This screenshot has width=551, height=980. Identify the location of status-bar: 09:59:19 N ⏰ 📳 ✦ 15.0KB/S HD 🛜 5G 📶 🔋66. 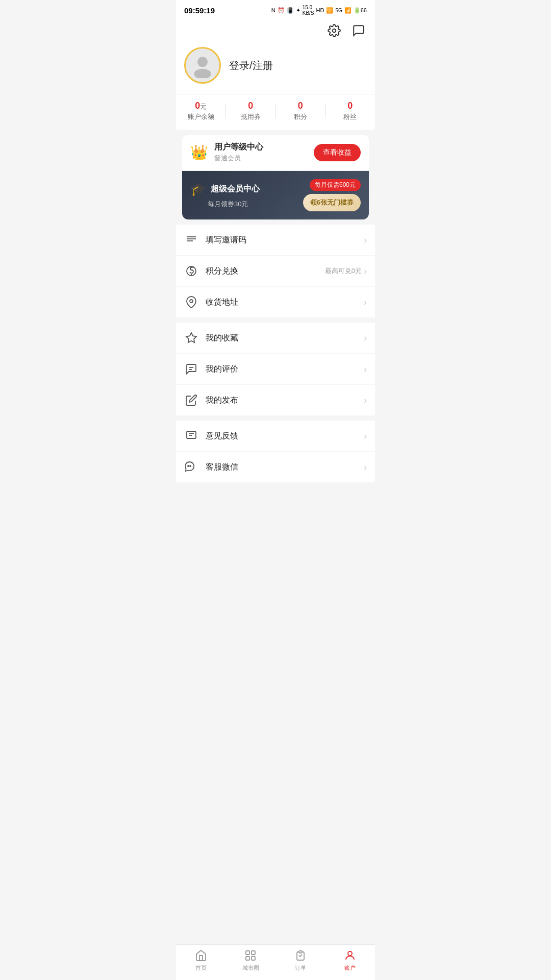
(276, 9).